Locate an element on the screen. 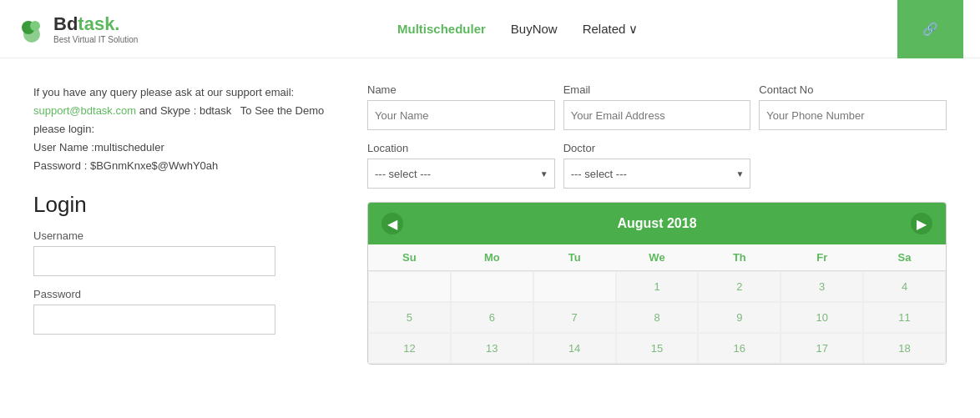 Image resolution: width=980 pixels, height=418 pixels. cal-cell: 8 is located at coordinates (658, 317).